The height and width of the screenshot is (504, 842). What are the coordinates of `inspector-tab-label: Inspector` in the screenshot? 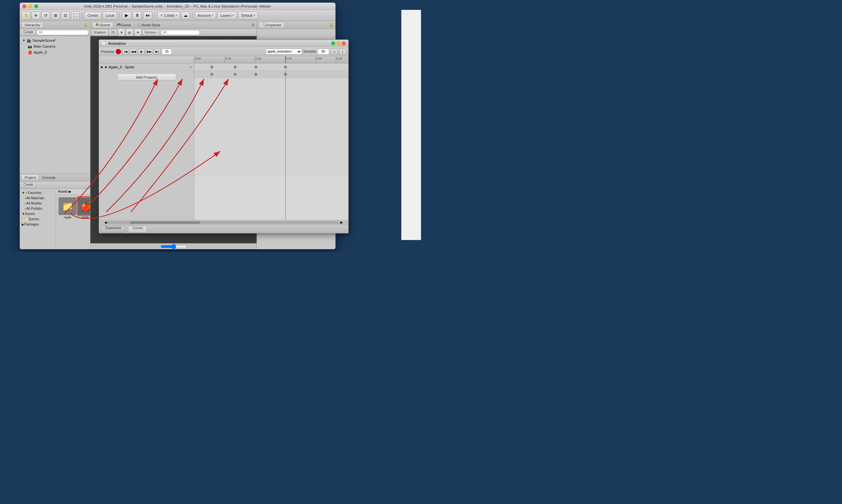 It's located at (274, 25).